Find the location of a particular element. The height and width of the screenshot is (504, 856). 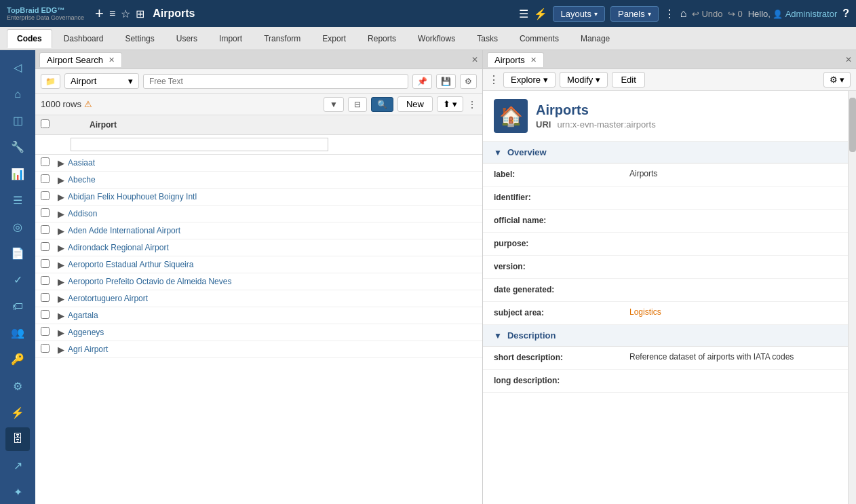

add-button: + is located at coordinates (99, 14).